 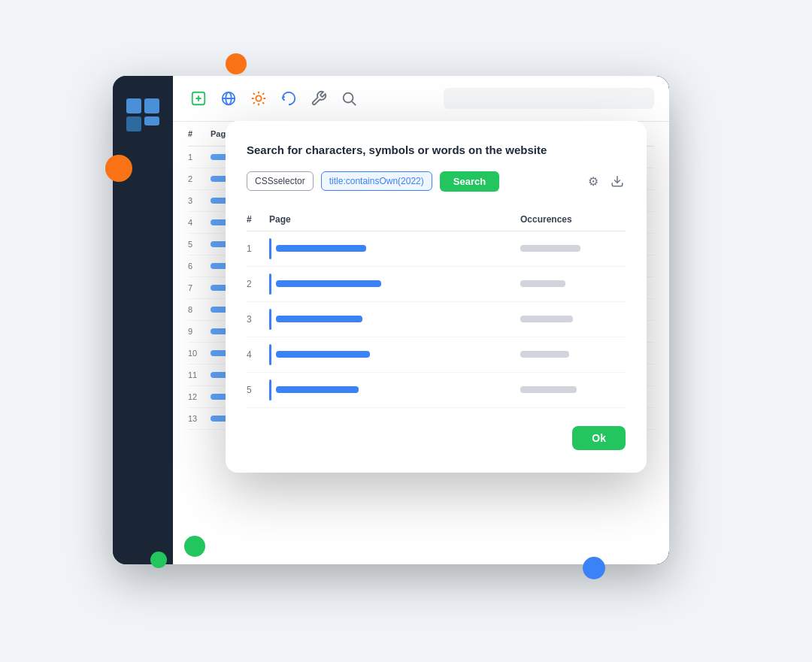 I want to click on modal-table-row: 3, so click(x=436, y=320).